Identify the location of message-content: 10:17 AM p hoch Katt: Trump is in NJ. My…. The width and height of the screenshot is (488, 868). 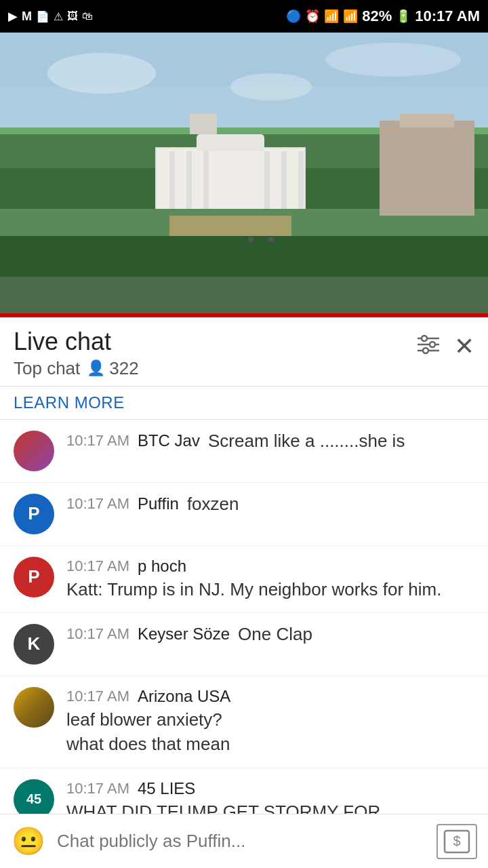
(270, 579).